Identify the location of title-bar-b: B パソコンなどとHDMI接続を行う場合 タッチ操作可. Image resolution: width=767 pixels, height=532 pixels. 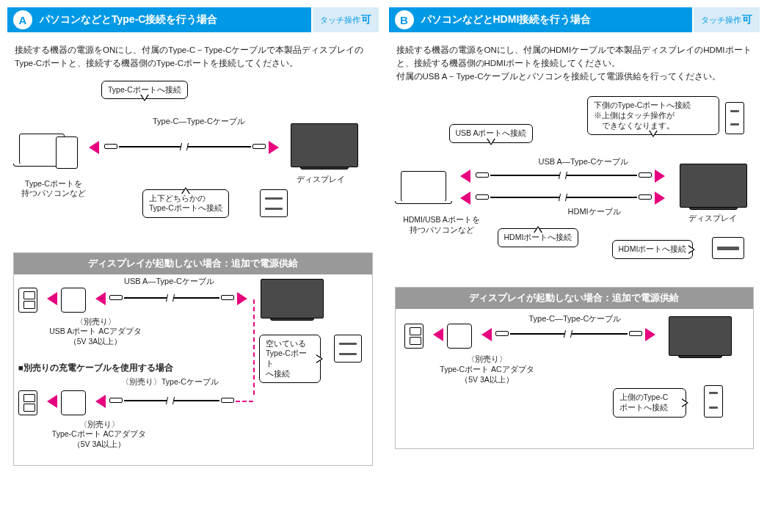
(575, 20).